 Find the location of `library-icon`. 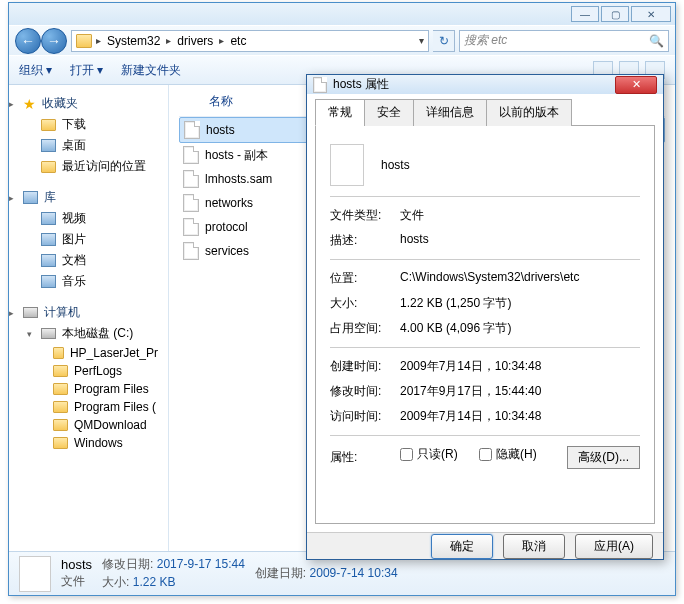

library-icon is located at coordinates (30, 198).